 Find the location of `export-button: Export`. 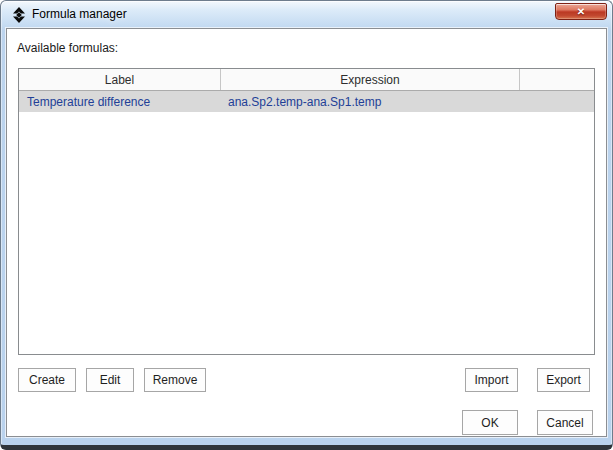

export-button: Export is located at coordinates (564, 380).